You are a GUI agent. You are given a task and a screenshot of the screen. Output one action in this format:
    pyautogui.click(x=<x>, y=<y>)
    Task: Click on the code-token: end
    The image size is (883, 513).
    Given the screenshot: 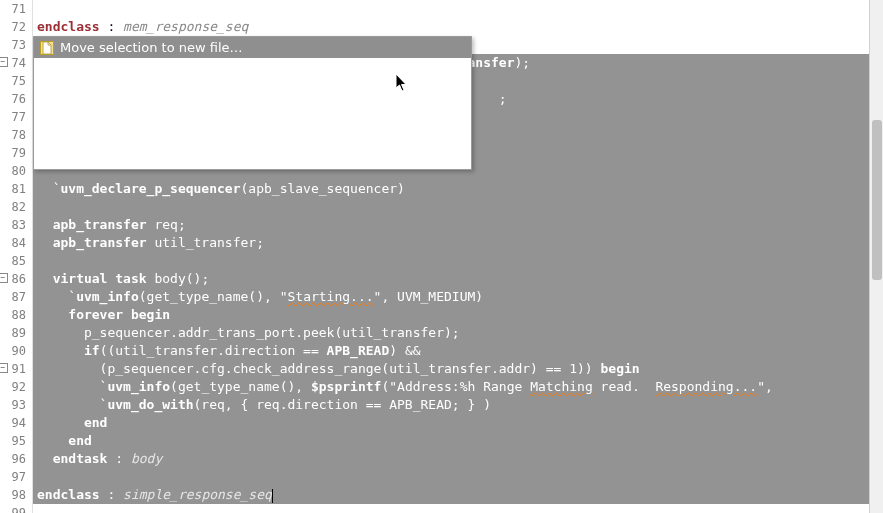 What is the action you would take?
    pyautogui.click(x=80, y=440)
    